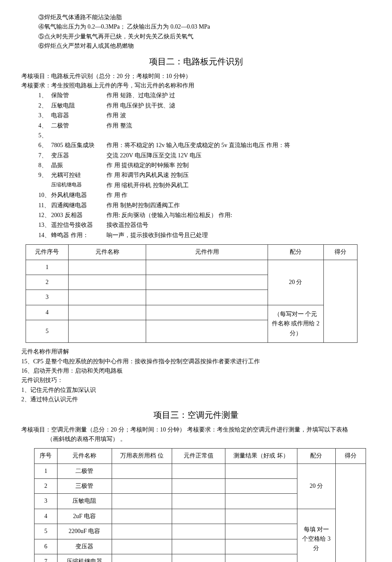  I want to click on th-name: 元件名称, so click(107, 252).